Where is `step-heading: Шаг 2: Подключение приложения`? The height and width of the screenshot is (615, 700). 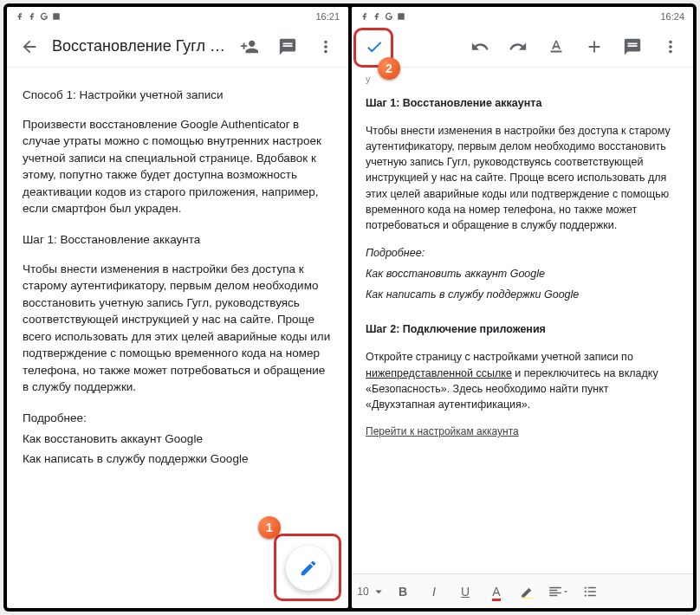
step-heading: Шаг 2: Подключение приложения is located at coordinates (522, 329).